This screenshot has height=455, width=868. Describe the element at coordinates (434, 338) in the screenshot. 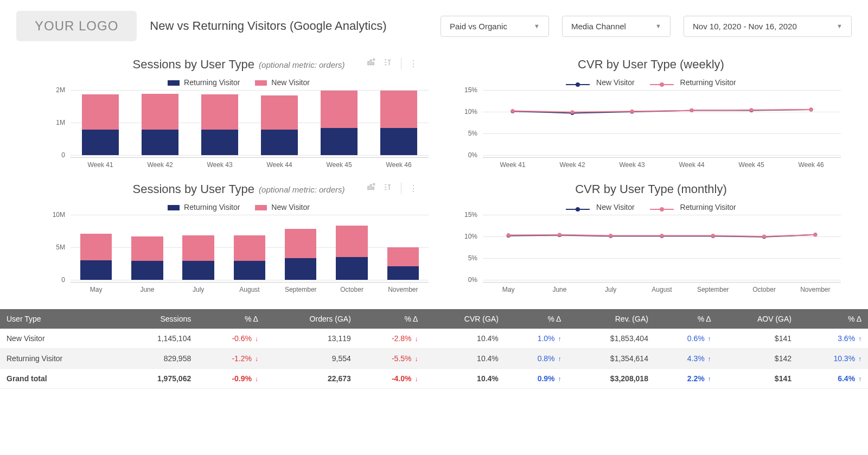

I see `table-row: New Visitor1,145,104-0.6% ↓13,119-2.8% ↓…` at that location.